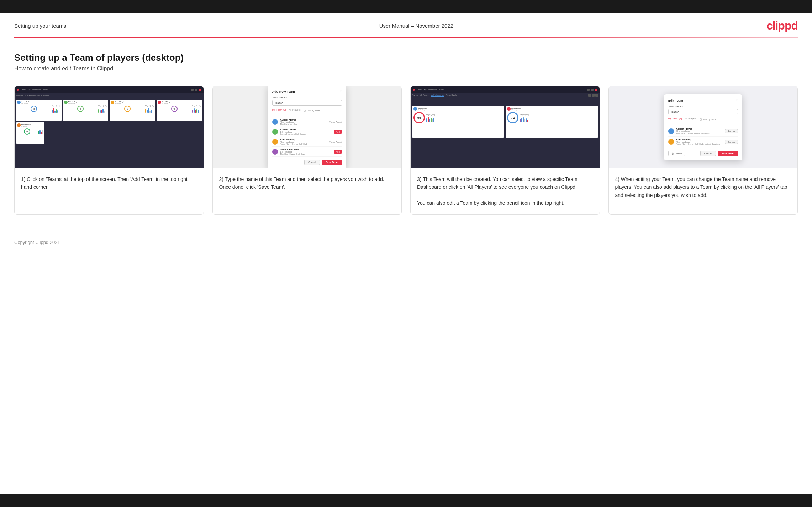 This screenshot has height=507, width=812. What do you see at coordinates (703, 107) in the screenshot?
I see `edit-team-name-label: Team Name *` at bounding box center [703, 107].